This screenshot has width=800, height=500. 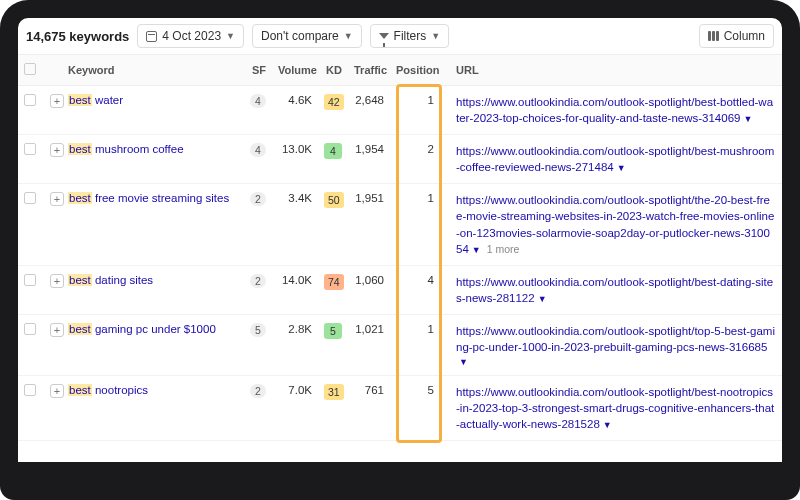 What do you see at coordinates (96, 100) in the screenshot?
I see `keyword-link: best water` at bounding box center [96, 100].